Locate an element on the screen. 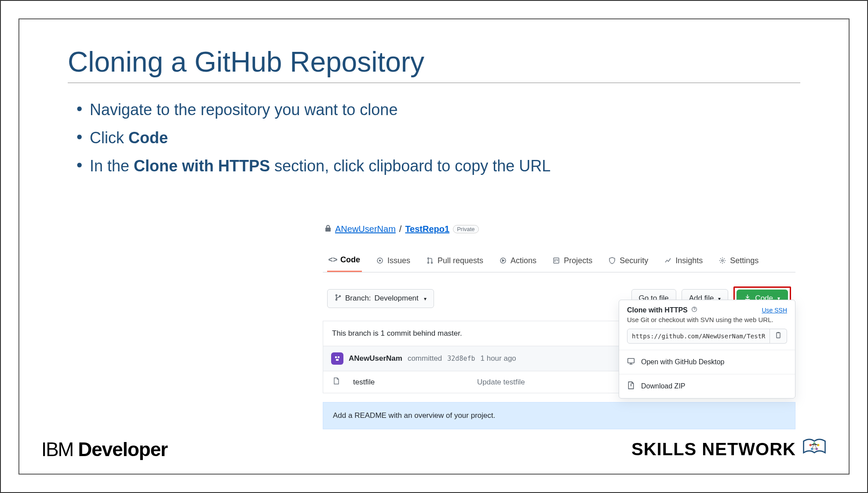 This screenshot has width=868, height=493. bullet-2-pre: Click is located at coordinates (109, 138).